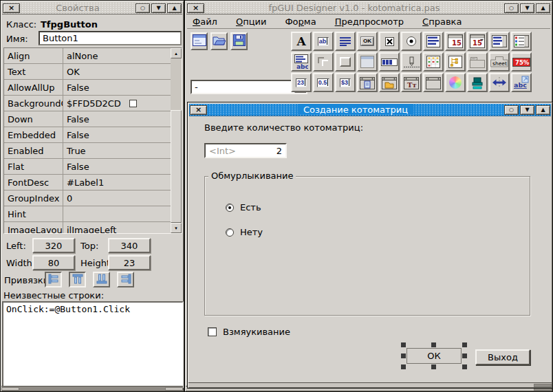 The width and height of the screenshot is (553, 392). Describe the element at coordinates (521, 83) in the screenshot. I see `palette-hyperlink-button: abc` at that location.